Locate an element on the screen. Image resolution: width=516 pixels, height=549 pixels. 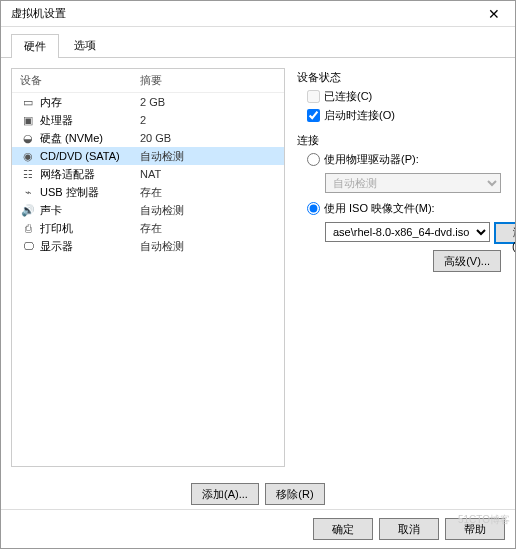
tab-strip: 硬件 选项 is located at coordinates (258, 42).